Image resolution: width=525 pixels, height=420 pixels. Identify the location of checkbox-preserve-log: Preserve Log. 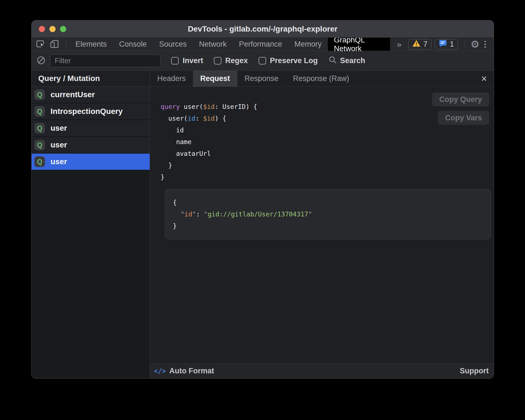
(288, 61).